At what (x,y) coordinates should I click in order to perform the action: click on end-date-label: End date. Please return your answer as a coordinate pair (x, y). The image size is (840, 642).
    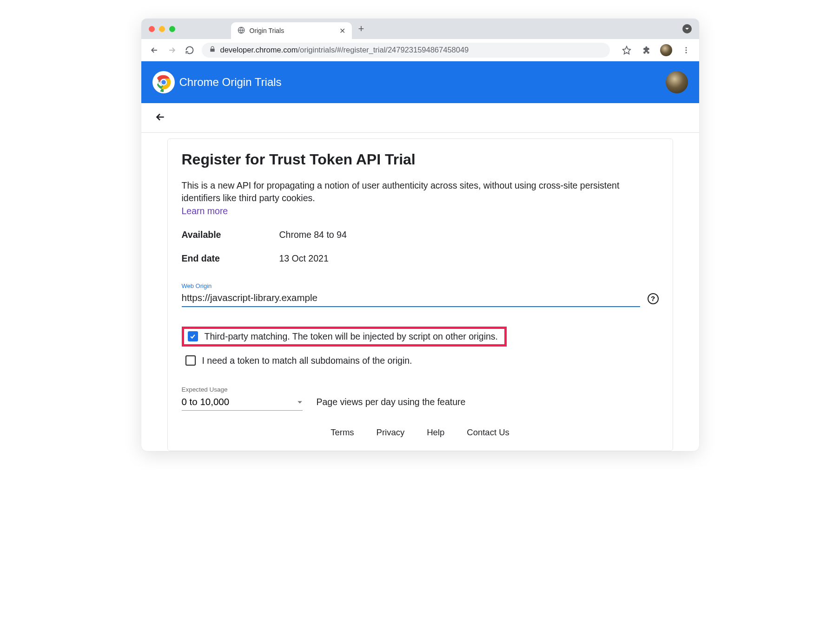
    Looking at the image, I should click on (231, 258).